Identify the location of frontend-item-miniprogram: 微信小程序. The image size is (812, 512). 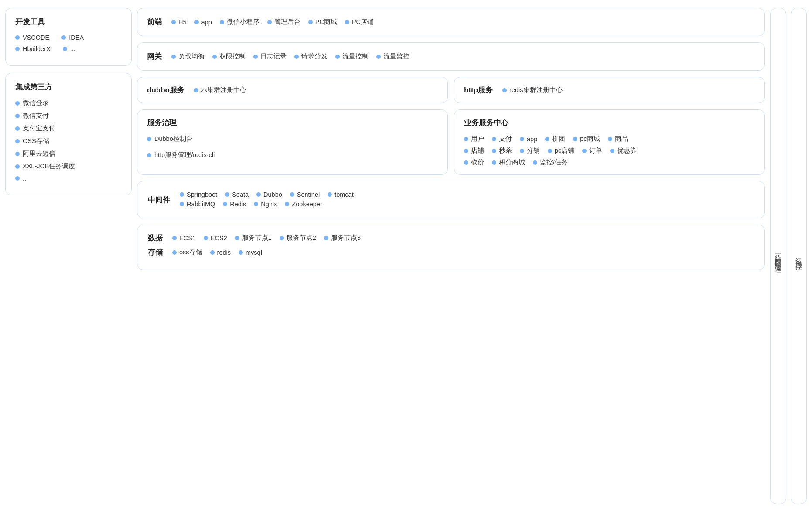
(240, 22).